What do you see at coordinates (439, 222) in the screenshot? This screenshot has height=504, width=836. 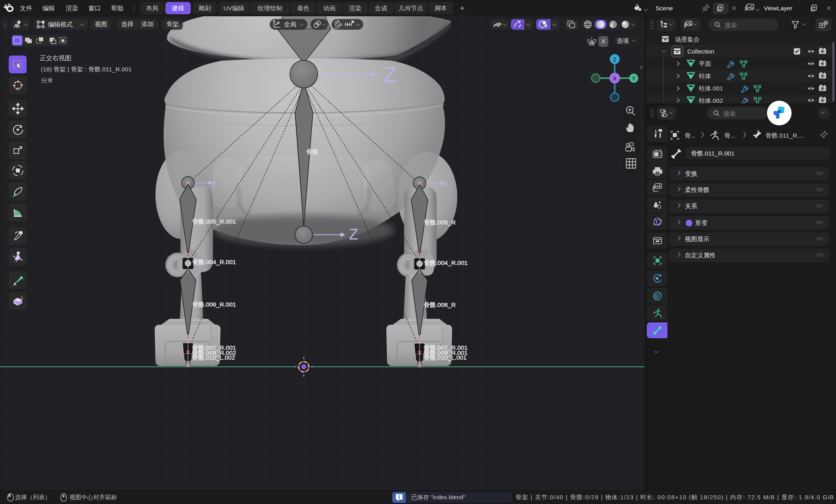 I see `svg-text: 骨骼.005_R` at bounding box center [439, 222].